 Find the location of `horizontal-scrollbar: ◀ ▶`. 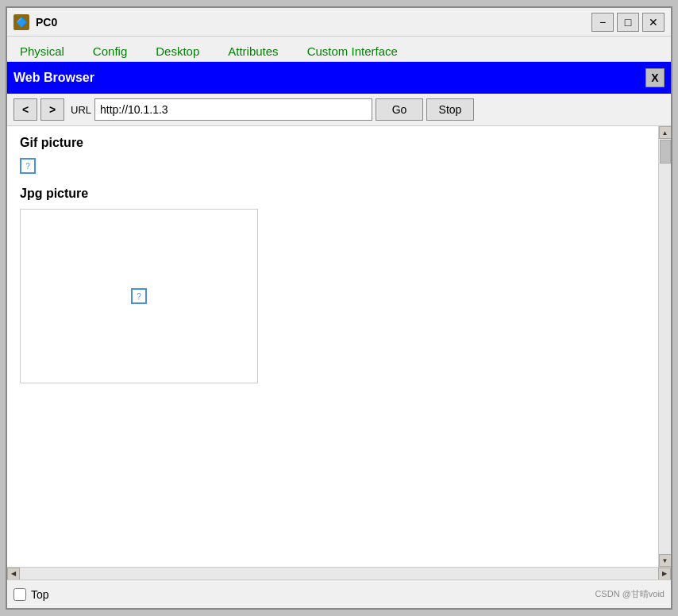

horizontal-scrollbar: ◀ ▶ is located at coordinates (339, 573).